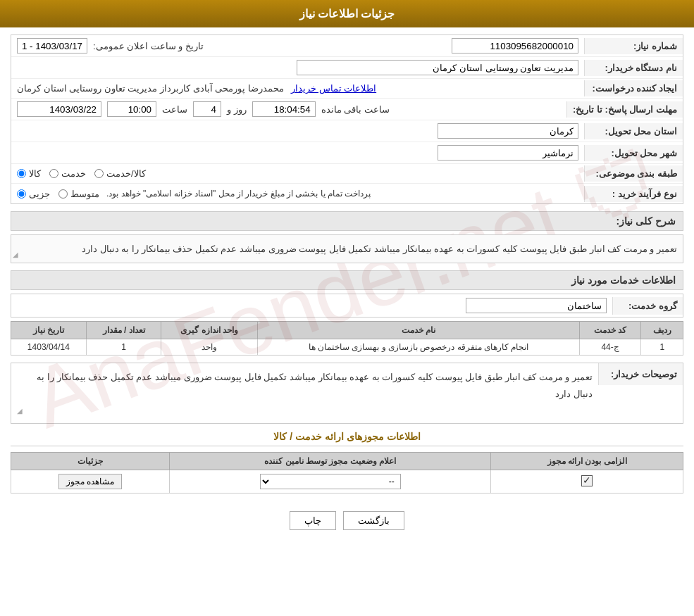  I want to click on service-group-label: گروه خدمت:, so click(647, 306).